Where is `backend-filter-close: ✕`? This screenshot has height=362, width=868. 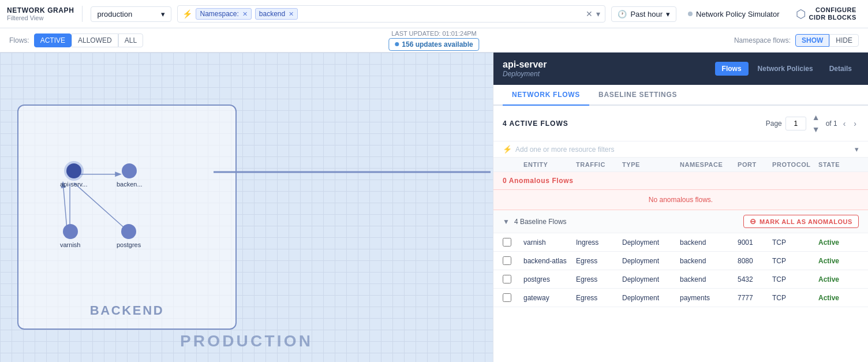 backend-filter-close: ✕ is located at coordinates (291, 14).